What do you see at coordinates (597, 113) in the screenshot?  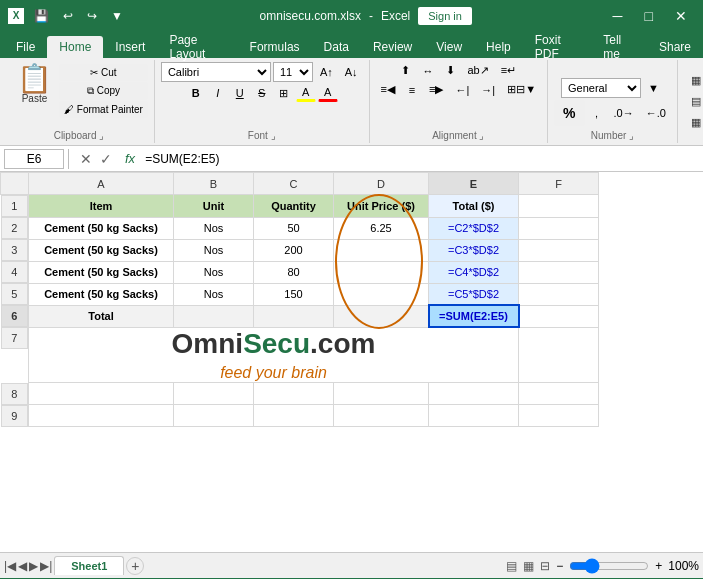 I see `comma-btn: ,` at bounding box center [597, 113].